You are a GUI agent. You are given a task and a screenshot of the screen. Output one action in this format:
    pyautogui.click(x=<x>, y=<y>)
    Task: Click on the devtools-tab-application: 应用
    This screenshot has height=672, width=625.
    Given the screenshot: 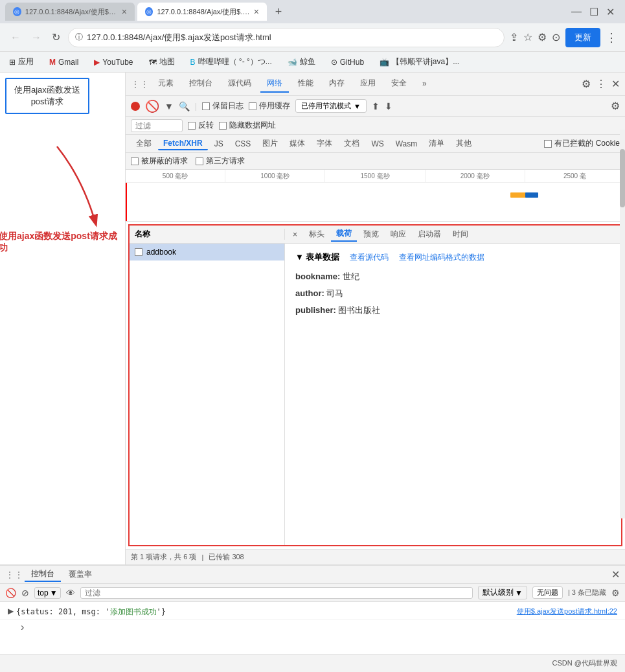 What is the action you would take?
    pyautogui.click(x=368, y=84)
    